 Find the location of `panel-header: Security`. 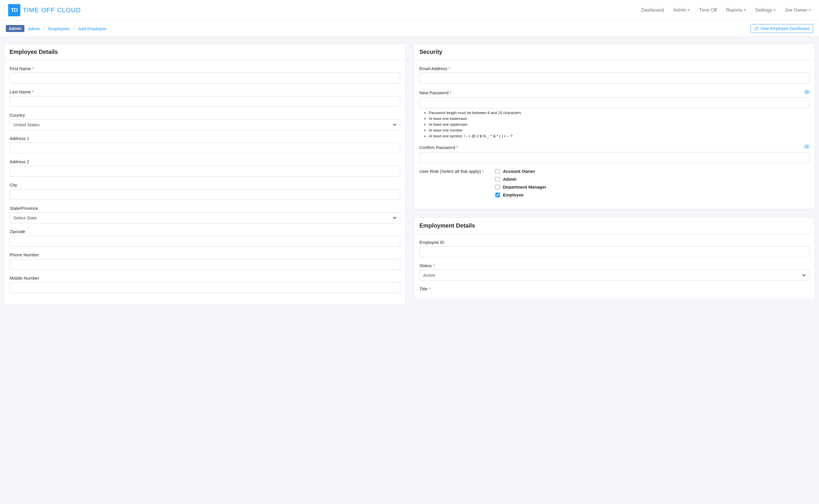

panel-header: Security is located at coordinates (614, 52).